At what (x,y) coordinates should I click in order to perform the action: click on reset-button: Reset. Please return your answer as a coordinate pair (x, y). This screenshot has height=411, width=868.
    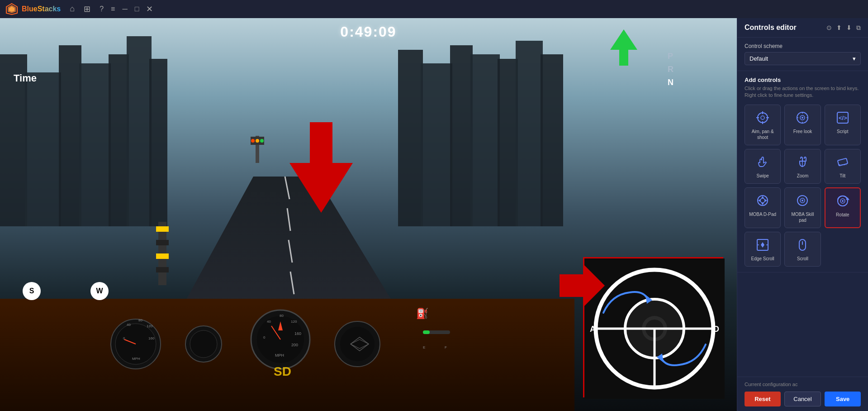
    Looking at the image, I should click on (763, 399).